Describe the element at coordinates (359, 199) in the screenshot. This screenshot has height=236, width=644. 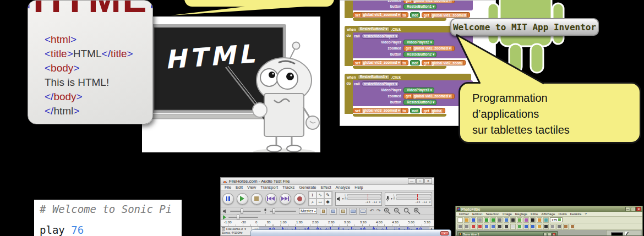
I see `playback-meter: ▾ L R -24 -12 0` at that location.